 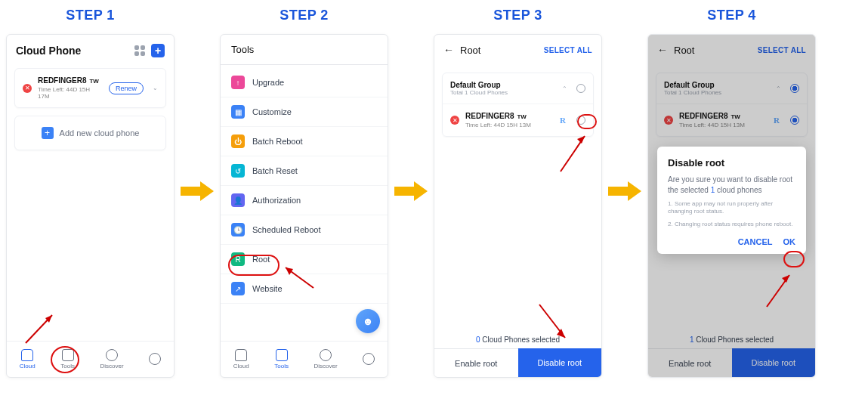 What do you see at coordinates (731, 163) in the screenshot?
I see `modal-title: Disable root` at bounding box center [731, 163].